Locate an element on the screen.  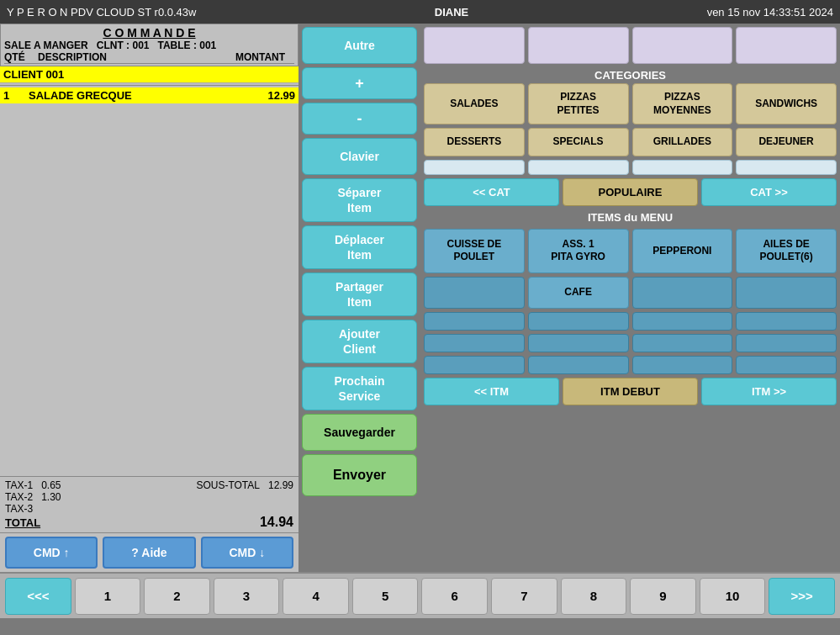
bottom-nav: <<< 1 2 3 4 5 6 7 8 9 10 >>> is located at coordinates (420, 595).